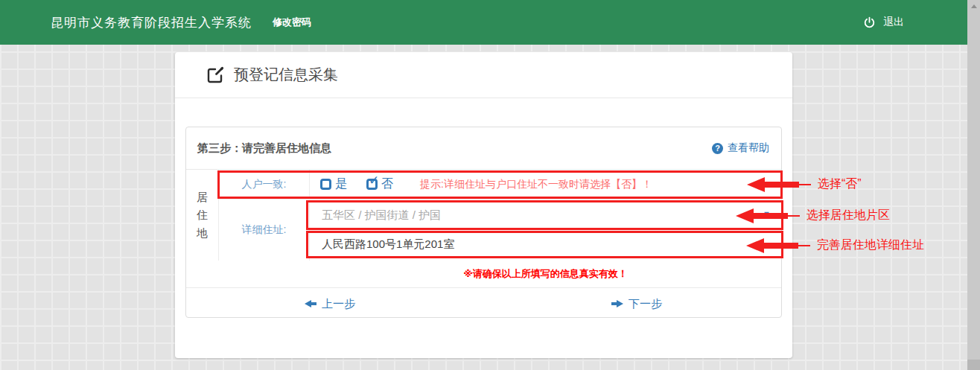 The width and height of the screenshot is (980, 370). Describe the element at coordinates (848, 216) in the screenshot. I see `annotation-label: 选择居住地片区` at that location.